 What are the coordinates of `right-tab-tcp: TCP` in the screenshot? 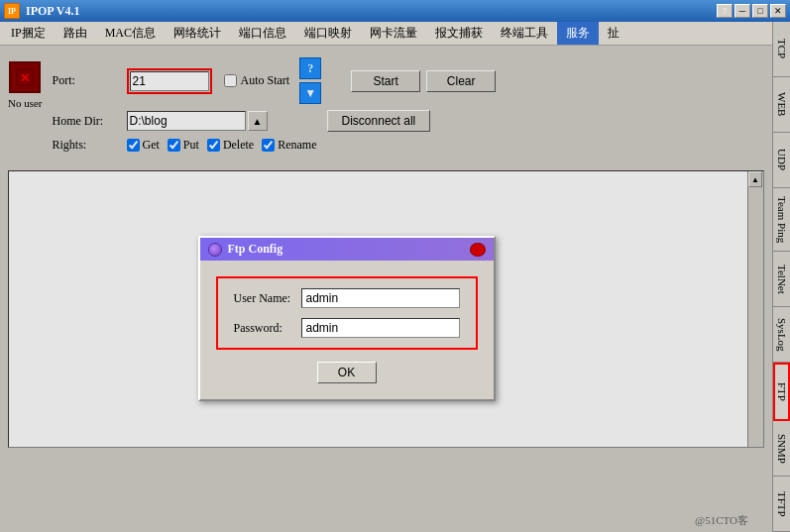 It's located at (781, 50).